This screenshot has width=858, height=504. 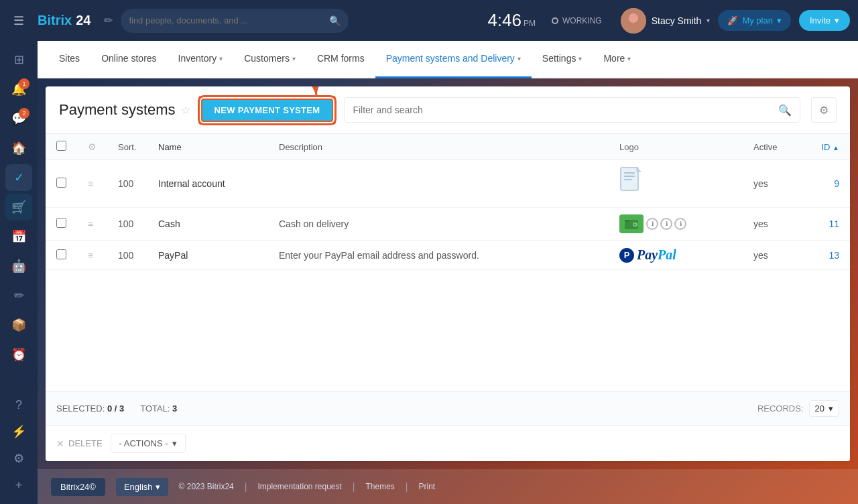 What do you see at coordinates (300, 147) in the screenshot?
I see `description-label: Description` at bounding box center [300, 147].